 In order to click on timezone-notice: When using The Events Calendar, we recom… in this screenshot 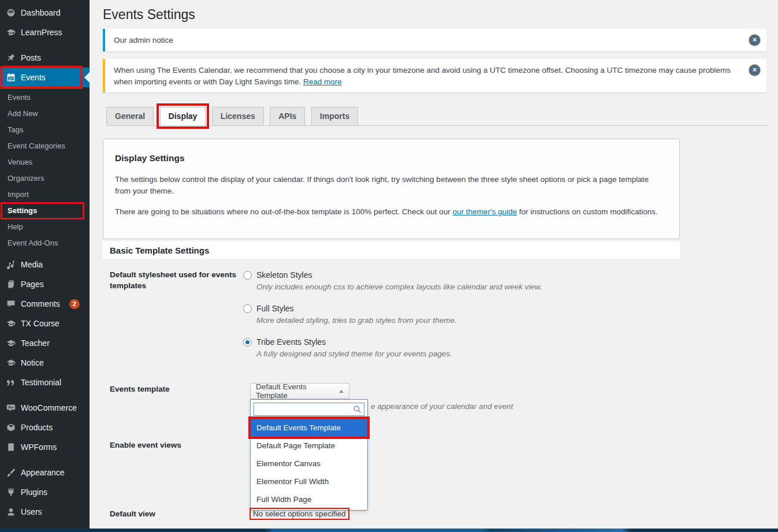, I will do `click(434, 76)`.